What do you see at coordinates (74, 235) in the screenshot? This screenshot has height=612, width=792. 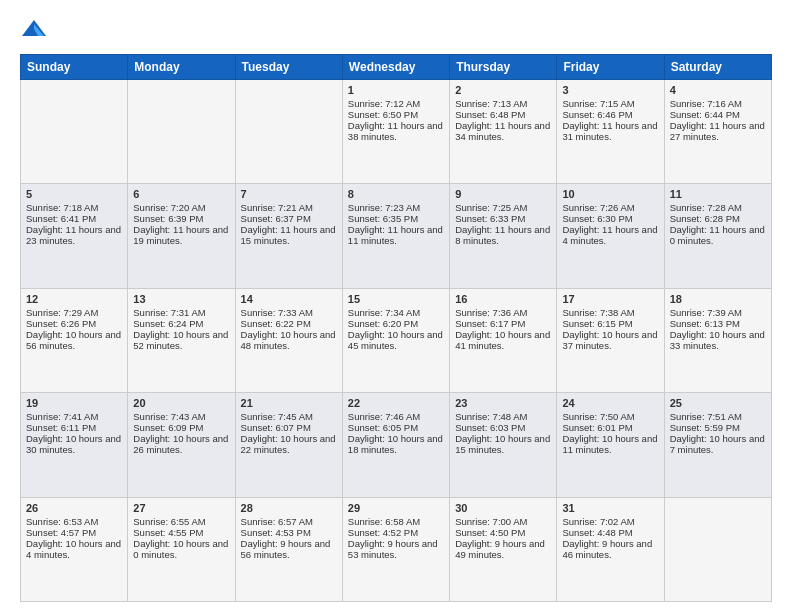 I see `daylight-text: Daylight: 11 hours and 23 minutes.` at bounding box center [74, 235].